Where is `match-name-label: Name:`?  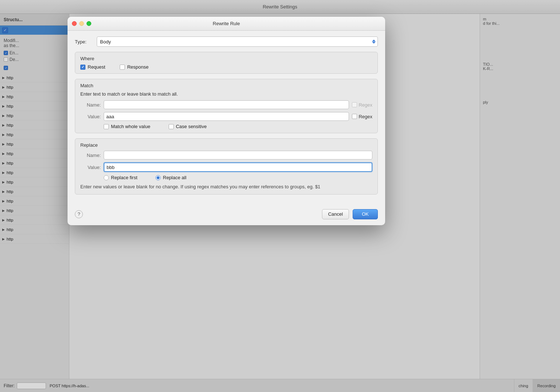 match-name-label: Name: is located at coordinates (91, 105).